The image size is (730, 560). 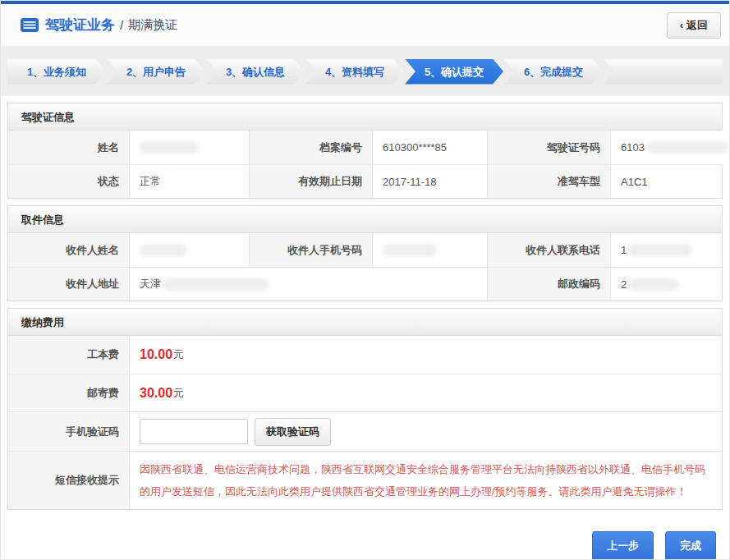 What do you see at coordinates (156, 393) in the screenshot?
I see `postage-fee-amount: 30.00` at bounding box center [156, 393].